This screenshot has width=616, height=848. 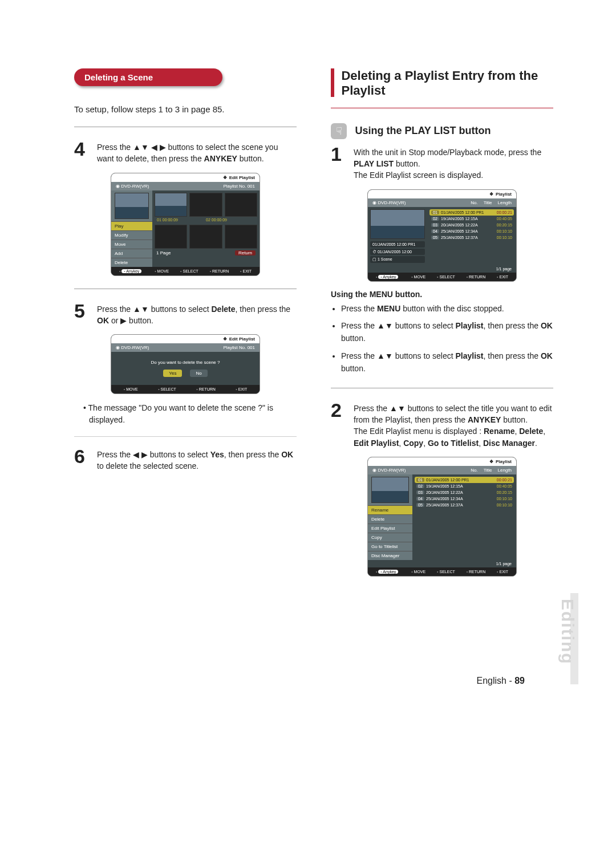 What do you see at coordinates (442, 236) in the screenshot?
I see `screenshot-playlist: ❖Playlist ◉ DVD-RW(VR) No.TitleLength 01…` at bounding box center [442, 236].